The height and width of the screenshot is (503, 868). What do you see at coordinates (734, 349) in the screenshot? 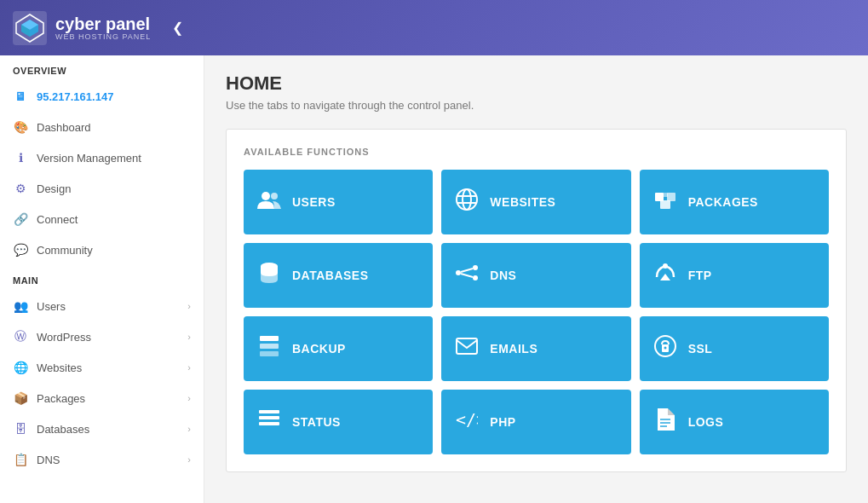
I see `func-card-ssl: SSL` at bounding box center [734, 349].